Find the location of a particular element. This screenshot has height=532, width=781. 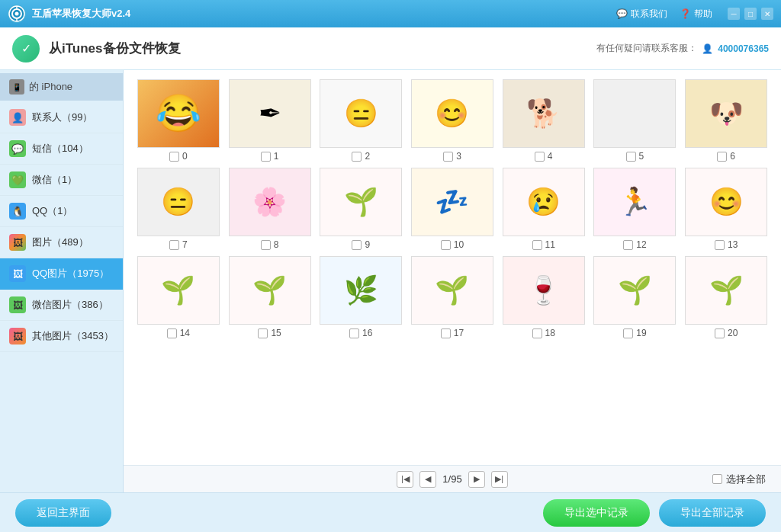

grid-thumb-19: 🌱 is located at coordinates (635, 290).